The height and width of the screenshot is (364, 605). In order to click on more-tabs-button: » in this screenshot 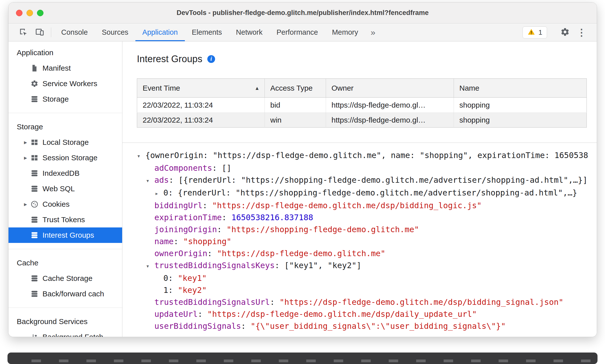, I will do `click(373, 32)`.